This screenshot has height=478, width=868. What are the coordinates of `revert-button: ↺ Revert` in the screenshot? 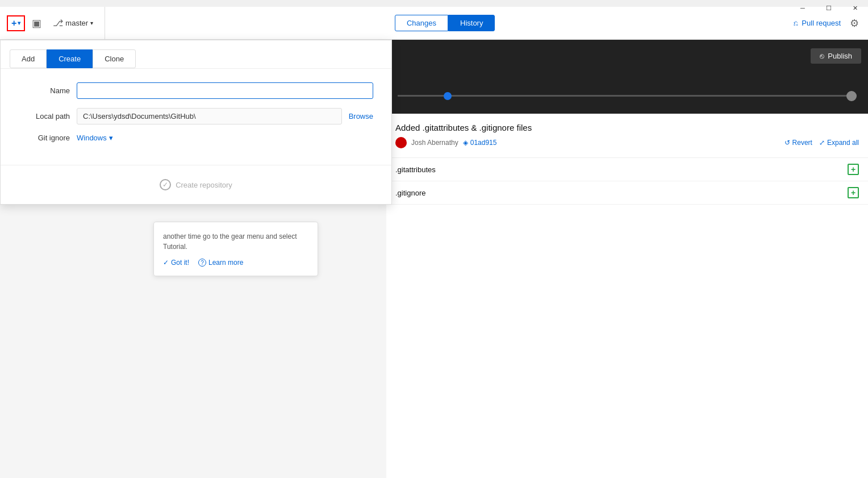 It's located at (799, 143).